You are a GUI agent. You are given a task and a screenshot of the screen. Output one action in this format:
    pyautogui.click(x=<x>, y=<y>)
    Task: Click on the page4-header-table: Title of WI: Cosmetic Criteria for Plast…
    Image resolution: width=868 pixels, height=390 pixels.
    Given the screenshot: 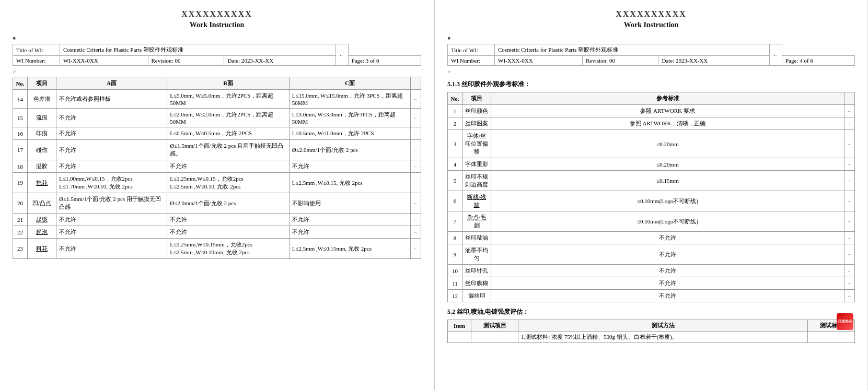 What is the action you would take?
    pyautogui.click(x=651, y=55)
    